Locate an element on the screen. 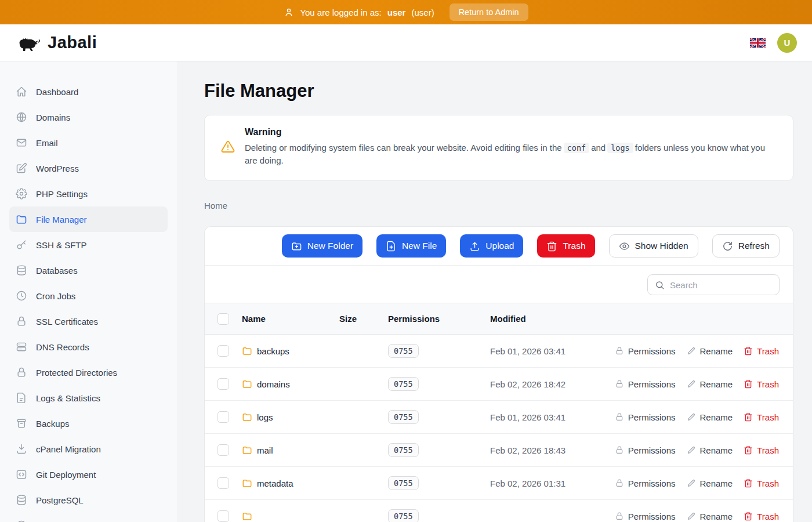 The image size is (812, 522). table-row: logs 0755 Feb 01, 2026 03:41 Permissions… is located at coordinates (499, 418).